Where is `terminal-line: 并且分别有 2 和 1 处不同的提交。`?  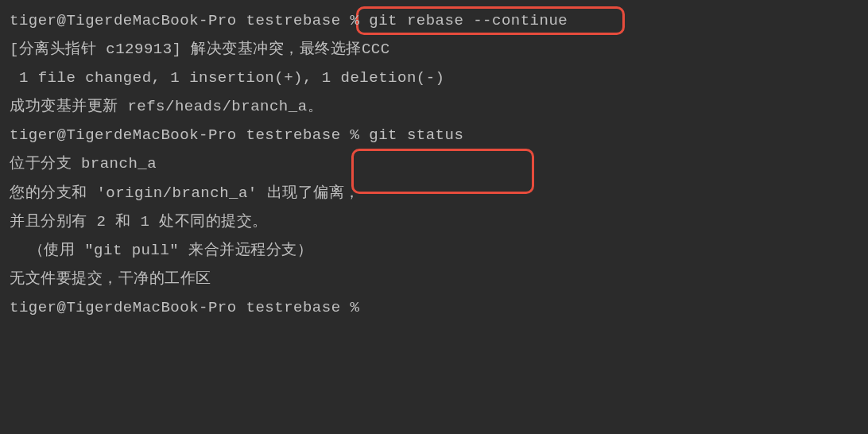 terminal-line: 并且分别有 2 和 1 处不同的提交。 is located at coordinates (434, 222).